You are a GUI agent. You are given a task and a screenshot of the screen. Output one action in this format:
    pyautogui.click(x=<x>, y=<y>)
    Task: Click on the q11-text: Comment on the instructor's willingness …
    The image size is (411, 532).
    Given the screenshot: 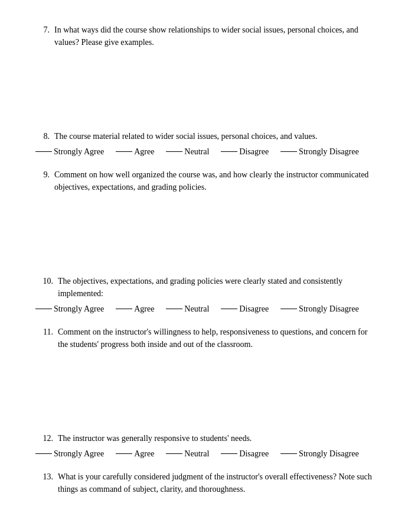 What is the action you would take?
    pyautogui.click(x=217, y=338)
    